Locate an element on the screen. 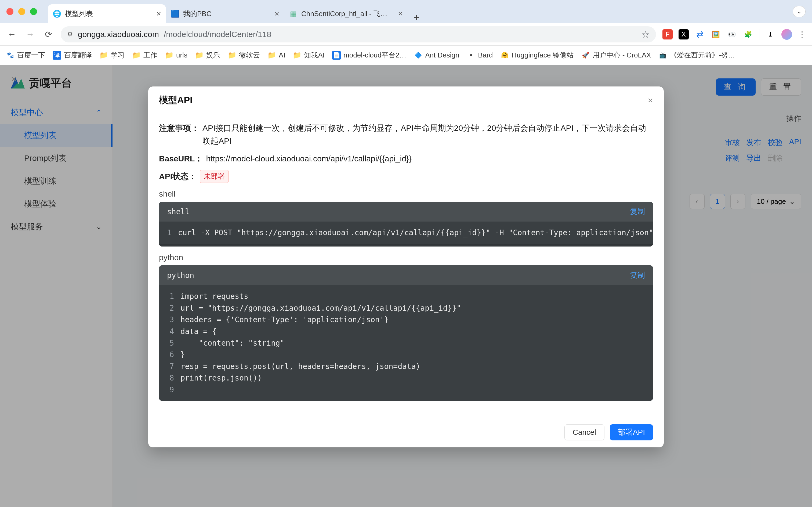  tabs-collapse-button: ⌄ is located at coordinates (799, 11).